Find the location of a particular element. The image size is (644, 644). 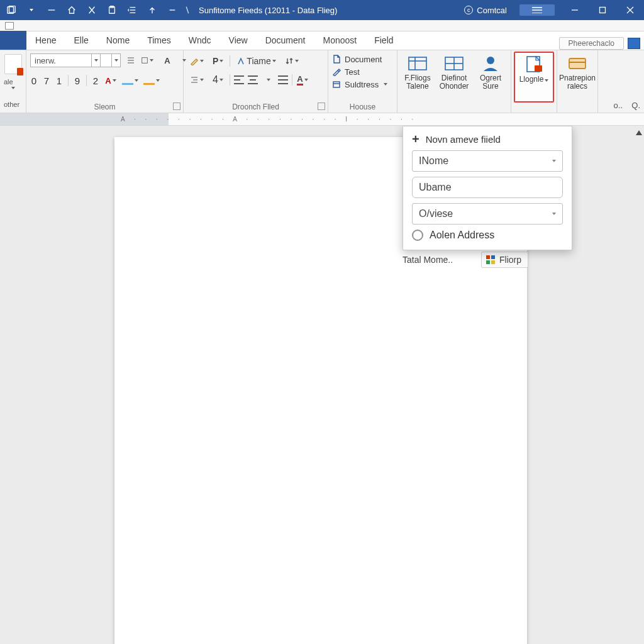

group-label: Droonch Flled is located at coordinates (255, 107).